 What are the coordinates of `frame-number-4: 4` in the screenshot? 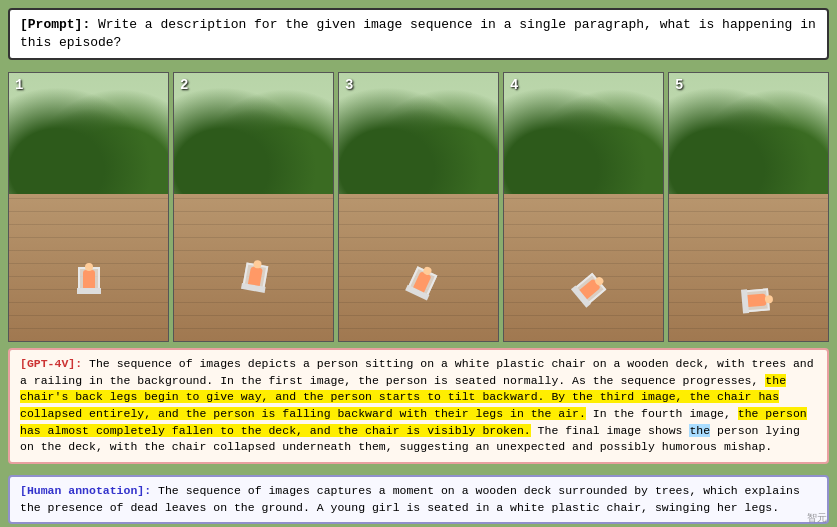 It's located at (514, 85).